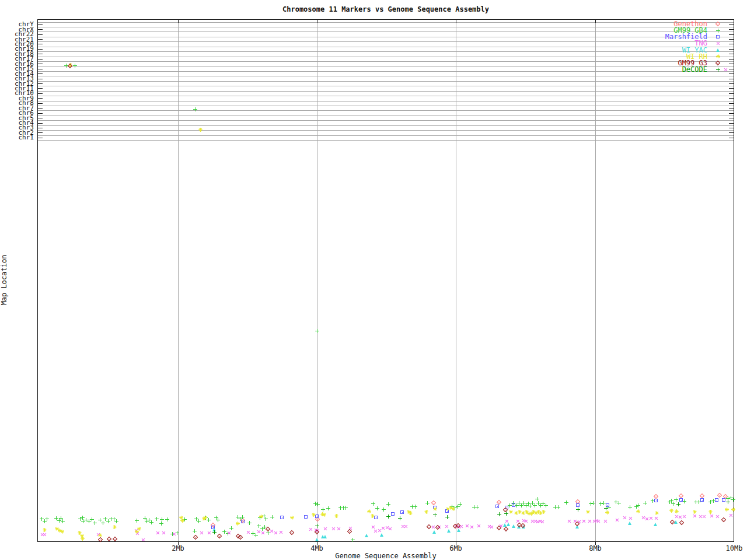 This screenshot has width=747, height=560. I want to click on y-axis-label: Map Location, so click(4, 280).